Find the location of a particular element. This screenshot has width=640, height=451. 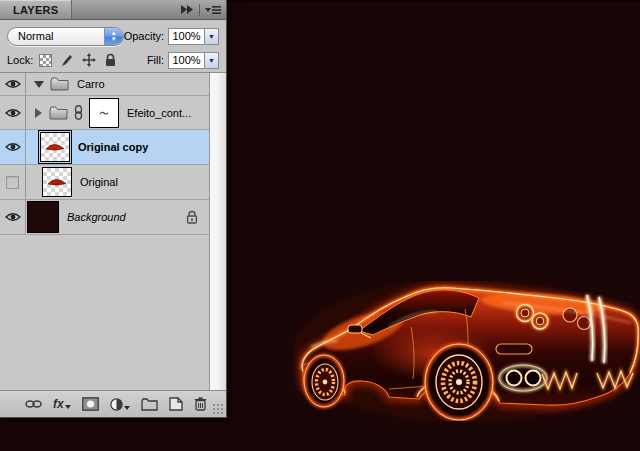

opacity-field: 100% is located at coordinates (186, 36).